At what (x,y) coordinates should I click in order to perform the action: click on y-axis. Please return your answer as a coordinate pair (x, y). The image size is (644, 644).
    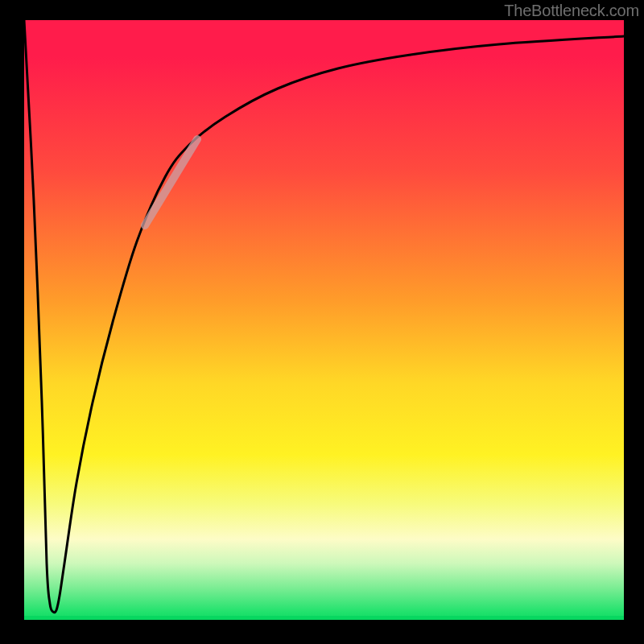
    Looking at the image, I should click on (20, 322).